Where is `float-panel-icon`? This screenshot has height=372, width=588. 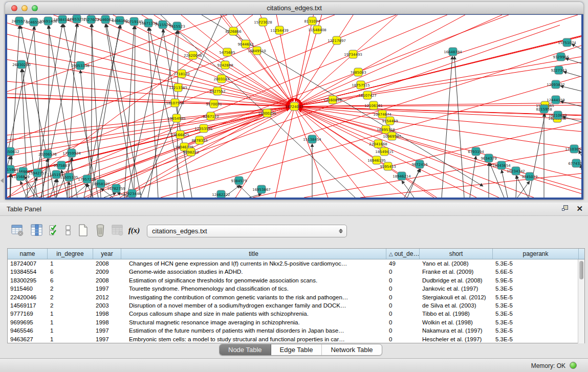
float-panel-icon is located at coordinates (566, 209).